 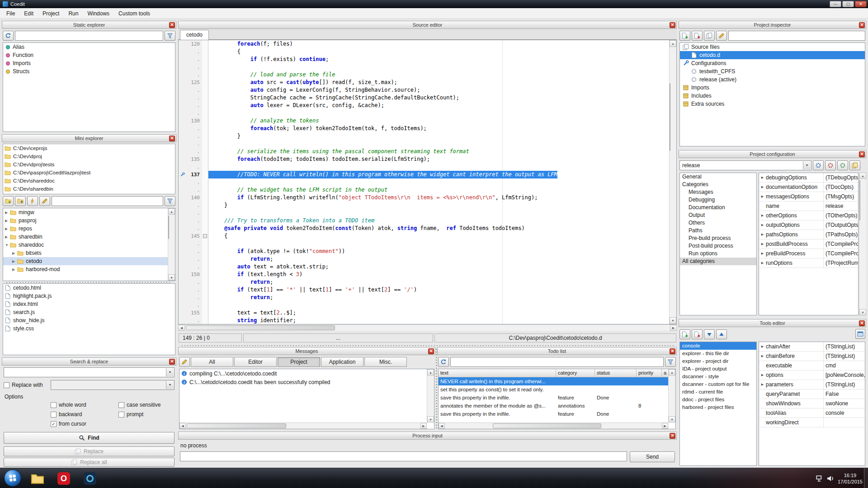 What do you see at coordinates (841, 206) in the screenshot?
I see `property-value: release` at bounding box center [841, 206].